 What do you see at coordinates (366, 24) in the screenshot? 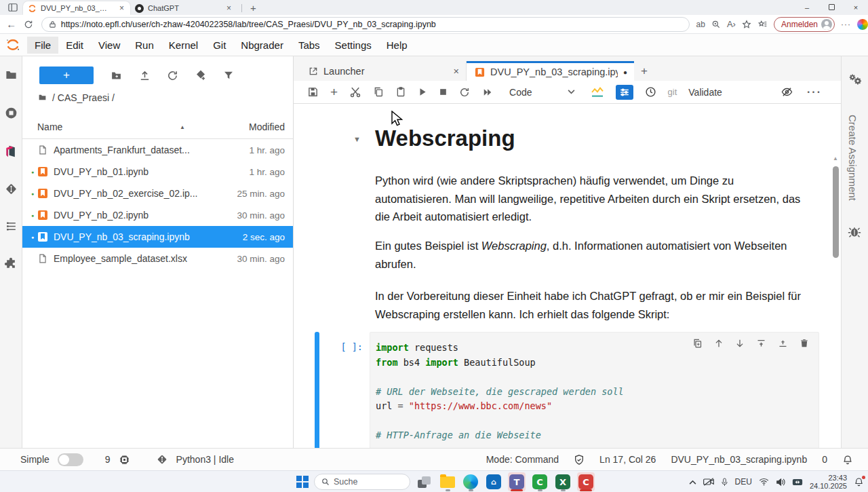
I see `url-bar: https://noto.epfl.ch/user/ch-zhaw-420402…` at bounding box center [366, 24].